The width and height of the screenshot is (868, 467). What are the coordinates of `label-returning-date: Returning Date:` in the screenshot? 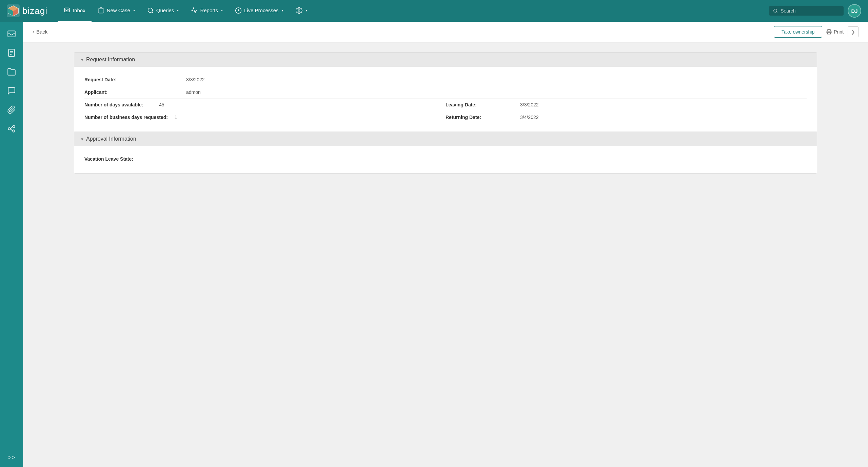 It's located at (479, 117).